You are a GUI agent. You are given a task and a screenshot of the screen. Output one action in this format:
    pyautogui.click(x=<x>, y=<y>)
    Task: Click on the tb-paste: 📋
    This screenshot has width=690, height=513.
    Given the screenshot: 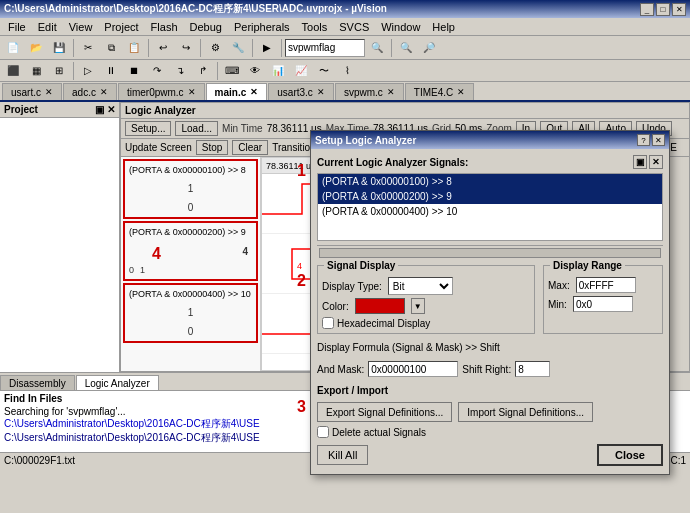 What is the action you would take?
    pyautogui.click(x=134, y=48)
    